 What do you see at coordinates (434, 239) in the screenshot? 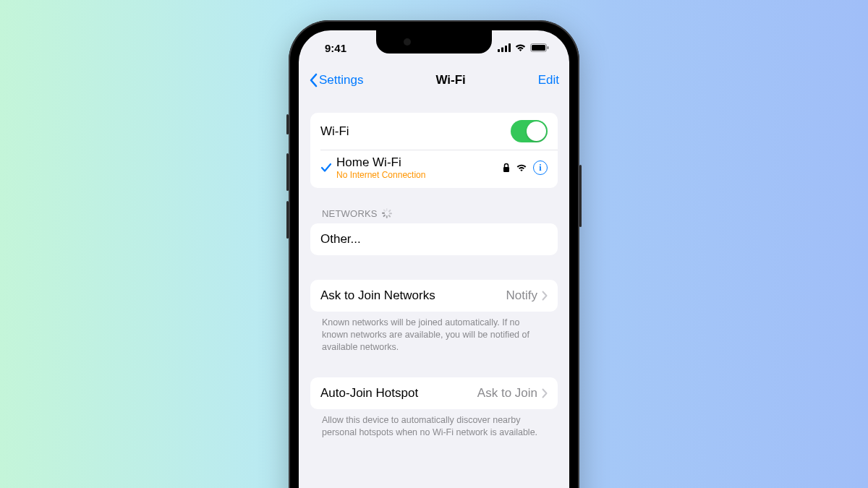
I see `other-network-row: Other...` at bounding box center [434, 239].